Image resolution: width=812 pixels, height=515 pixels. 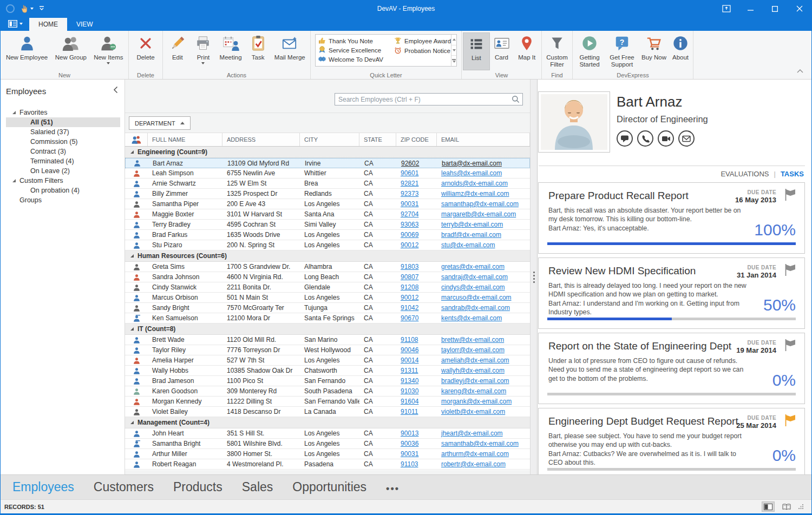 What do you see at coordinates (178, 51) in the screenshot?
I see `edit-button: Edit` at bounding box center [178, 51].